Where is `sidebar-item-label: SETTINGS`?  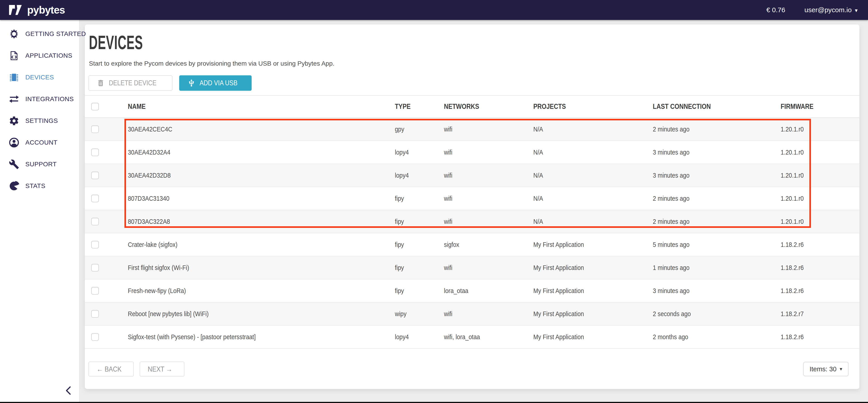 sidebar-item-label: SETTINGS is located at coordinates (42, 121).